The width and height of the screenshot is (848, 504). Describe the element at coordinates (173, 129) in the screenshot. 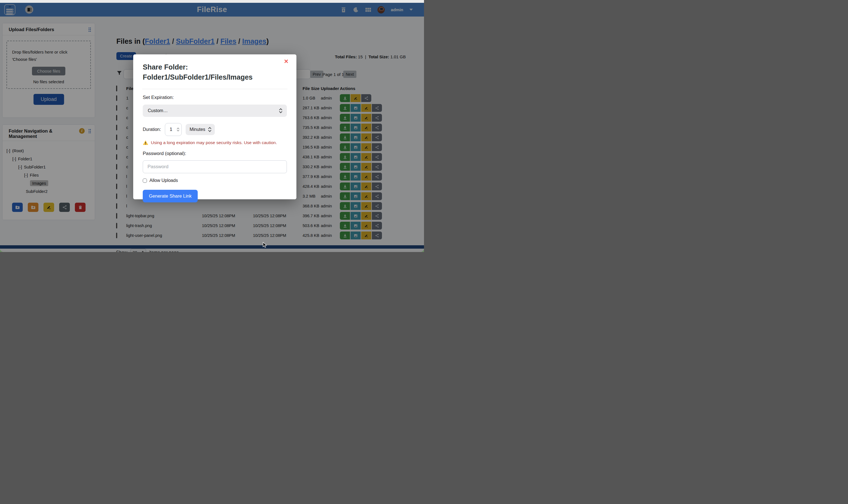

I see `duration-stepper: 1` at that location.